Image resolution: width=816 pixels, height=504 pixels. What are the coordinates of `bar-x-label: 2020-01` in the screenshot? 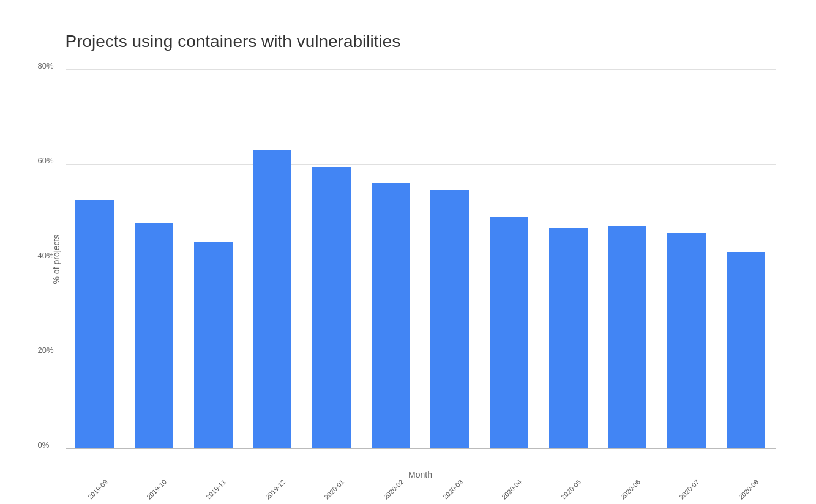 It's located at (334, 489).